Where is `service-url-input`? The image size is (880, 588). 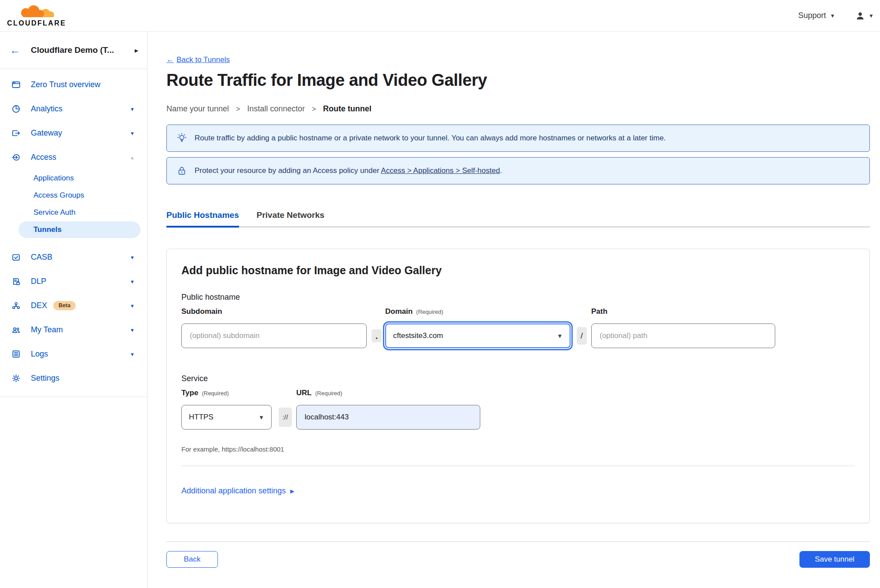 service-url-input is located at coordinates (388, 417).